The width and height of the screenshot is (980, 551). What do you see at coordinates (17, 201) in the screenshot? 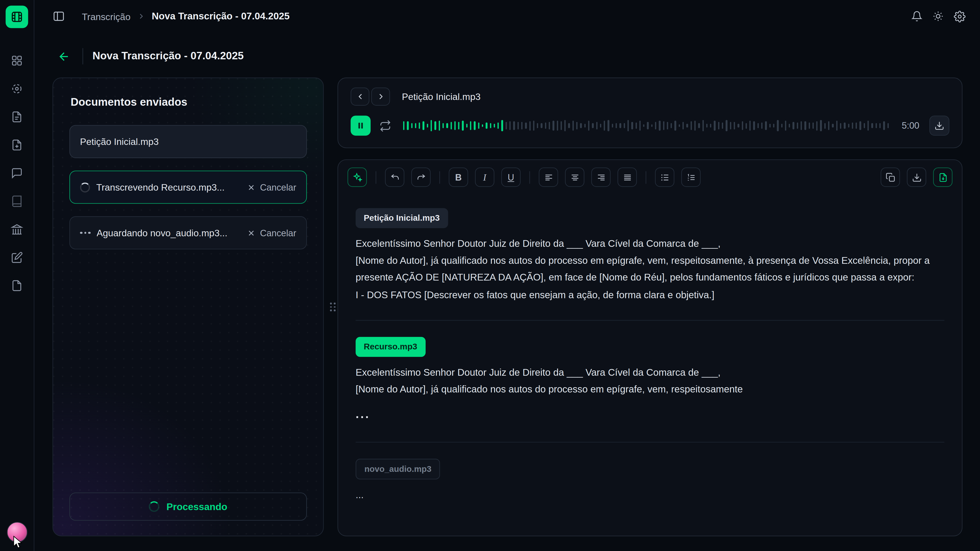
I see `sidebar-item-library` at bounding box center [17, 201].